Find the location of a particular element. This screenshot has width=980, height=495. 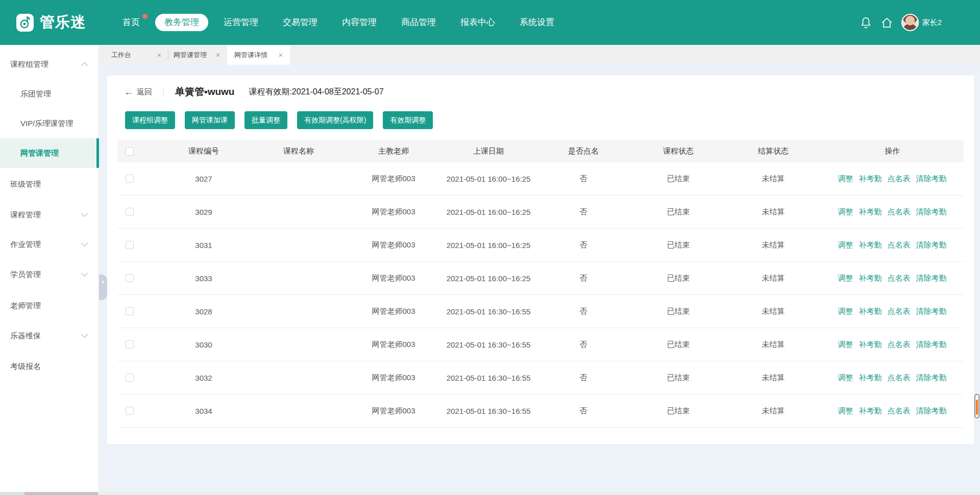

back-button: ← 返回 is located at coordinates (138, 92).